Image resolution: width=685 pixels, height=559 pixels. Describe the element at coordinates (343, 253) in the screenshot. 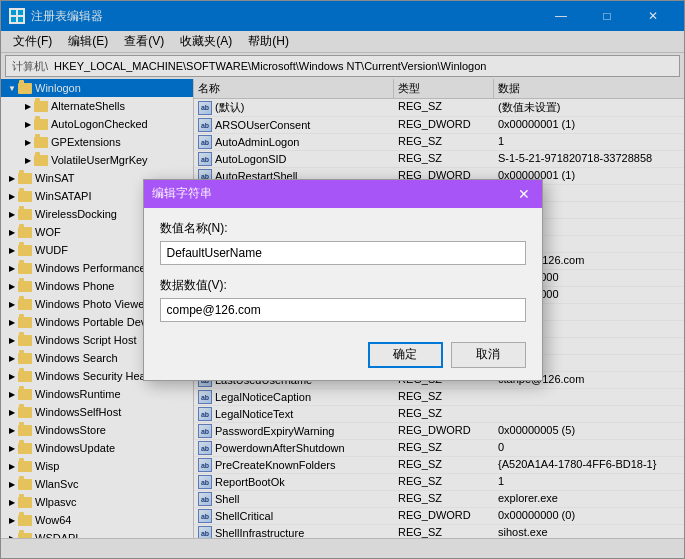

I see `dialog-name-input` at that location.